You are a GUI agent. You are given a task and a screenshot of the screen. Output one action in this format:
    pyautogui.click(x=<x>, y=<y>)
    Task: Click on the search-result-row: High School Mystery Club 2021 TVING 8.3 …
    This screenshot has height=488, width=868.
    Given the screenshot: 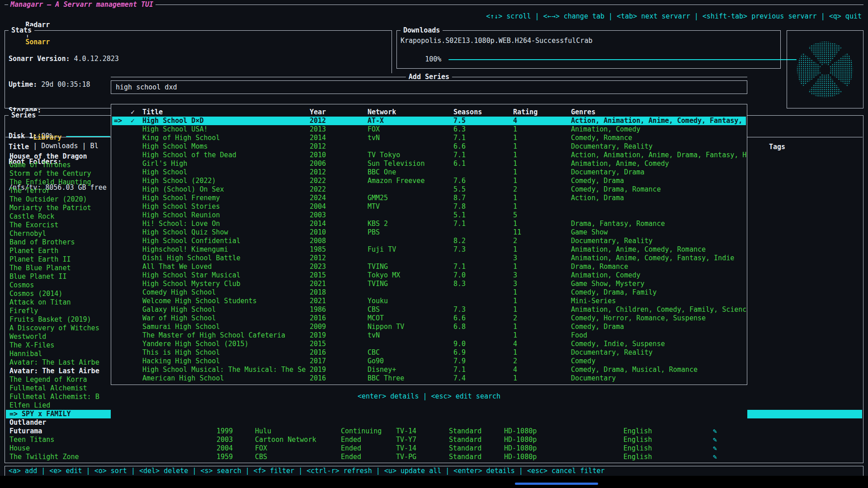 What is the action you would take?
    pyautogui.click(x=429, y=284)
    